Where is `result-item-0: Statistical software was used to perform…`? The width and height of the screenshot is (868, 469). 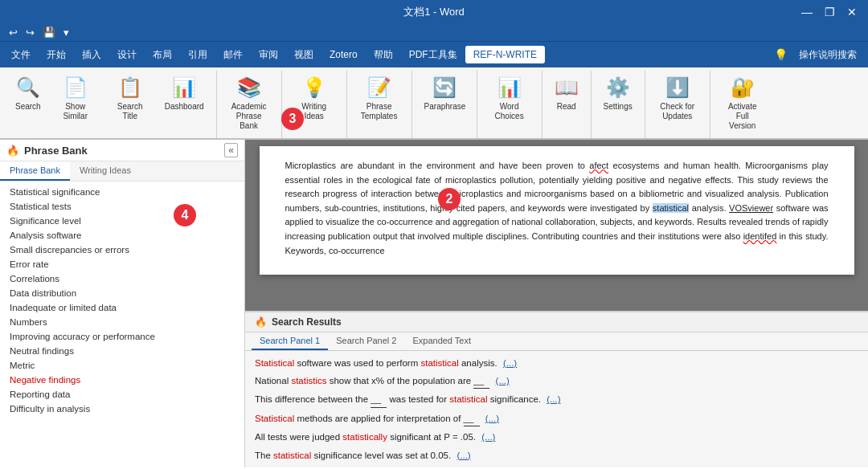
result-item-0: Statistical software was used to perform… is located at coordinates (556, 363).